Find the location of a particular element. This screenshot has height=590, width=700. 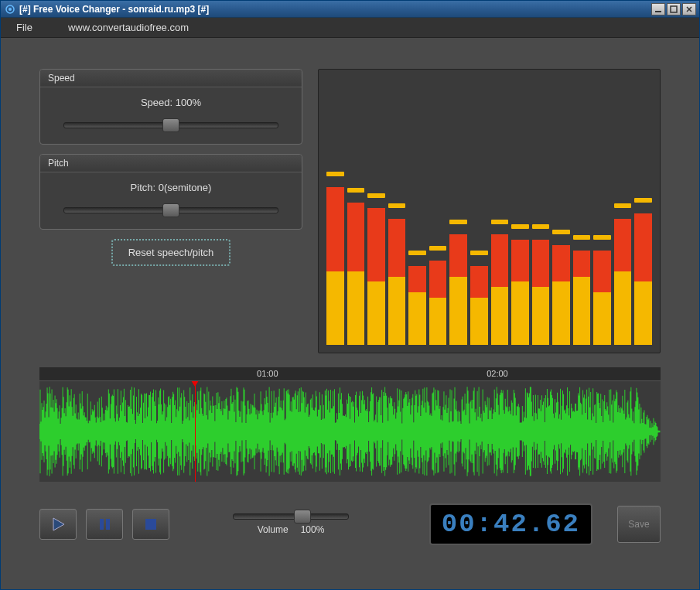

timeline-ruler: 01:0002:00 is located at coordinates (350, 374).